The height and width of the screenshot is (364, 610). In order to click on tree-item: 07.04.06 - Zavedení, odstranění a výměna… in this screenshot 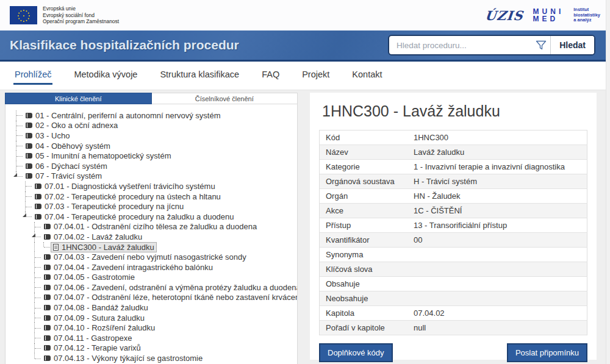, I will do `click(156, 288)`.